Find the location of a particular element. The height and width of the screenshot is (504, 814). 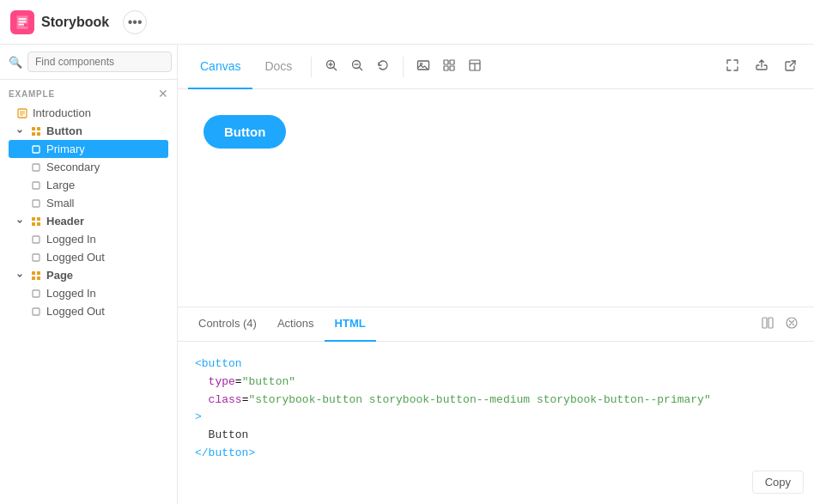

panel-tabs: Controls (4) Actions HTML is located at coordinates (496, 325).